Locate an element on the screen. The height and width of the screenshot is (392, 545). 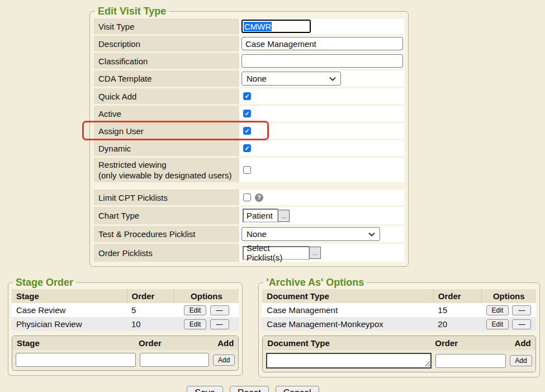
new-archive-order-input is located at coordinates (471, 361).